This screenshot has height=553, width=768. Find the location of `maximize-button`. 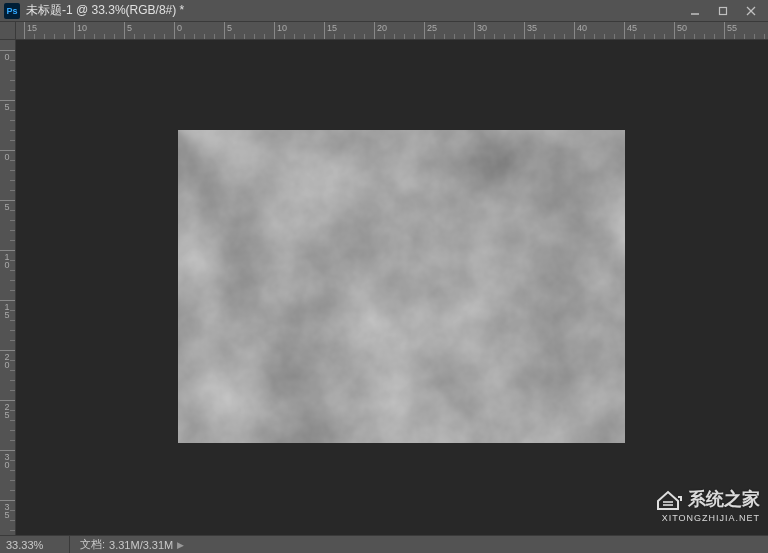

maximize-button is located at coordinates (723, 11).